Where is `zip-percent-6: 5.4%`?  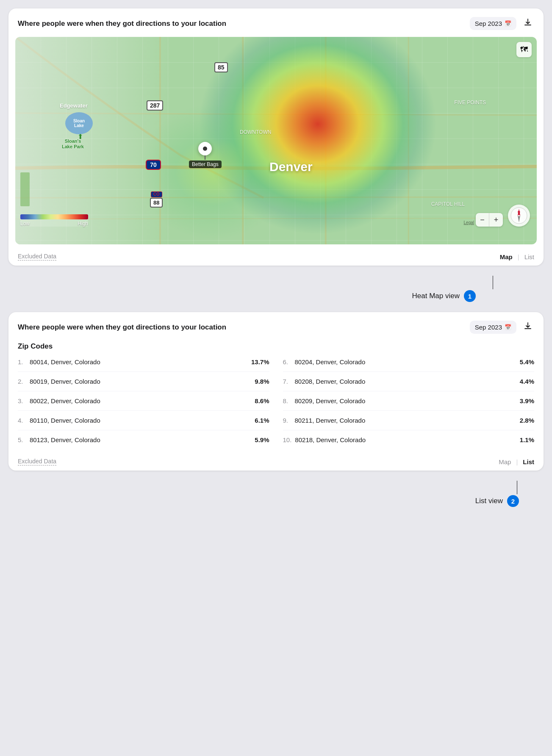
zip-percent-6: 5.4% is located at coordinates (527, 362).